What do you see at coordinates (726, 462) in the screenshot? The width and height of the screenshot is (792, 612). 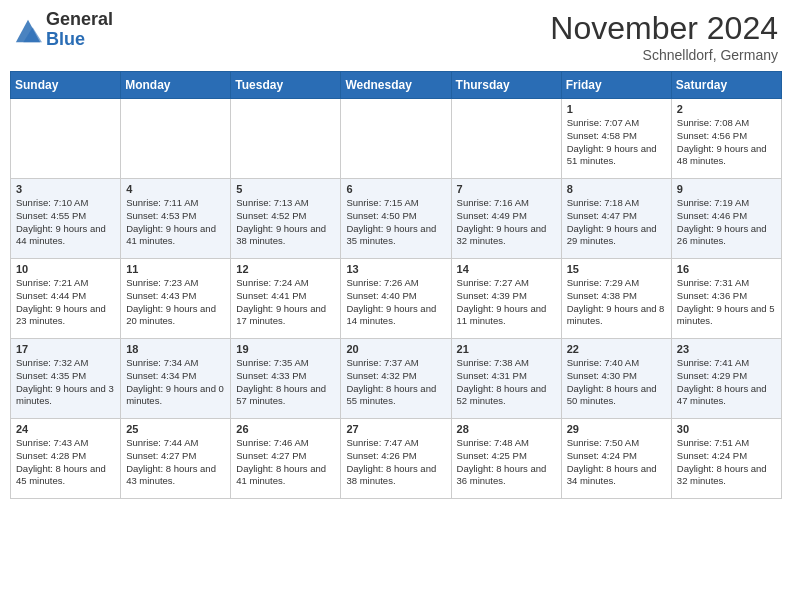 I see `day-info: Sunrise: 7:51 AM Sunset: 4:24 PM Dayligh…` at bounding box center [726, 462].